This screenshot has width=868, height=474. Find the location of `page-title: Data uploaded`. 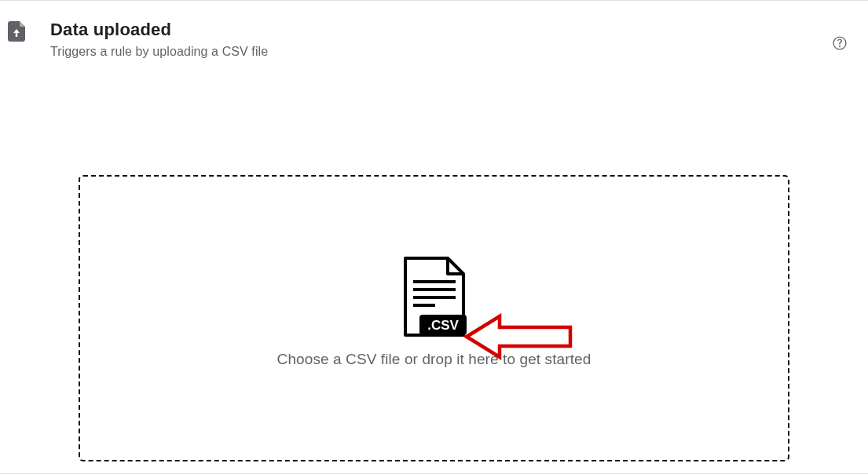

page-title: Data uploaded is located at coordinates (441, 30).